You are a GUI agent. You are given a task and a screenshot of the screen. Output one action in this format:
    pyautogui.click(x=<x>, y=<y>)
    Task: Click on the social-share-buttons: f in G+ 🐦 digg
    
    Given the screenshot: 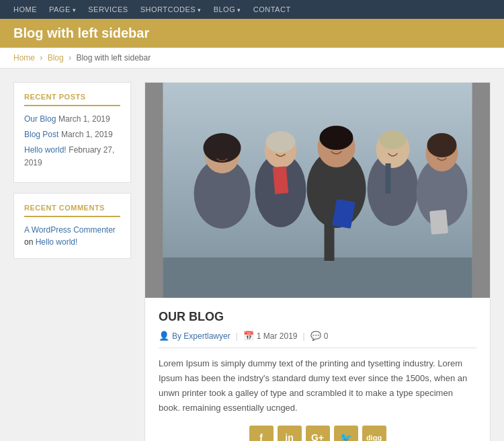 What is the action you would take?
    pyautogui.click(x=317, y=433)
    